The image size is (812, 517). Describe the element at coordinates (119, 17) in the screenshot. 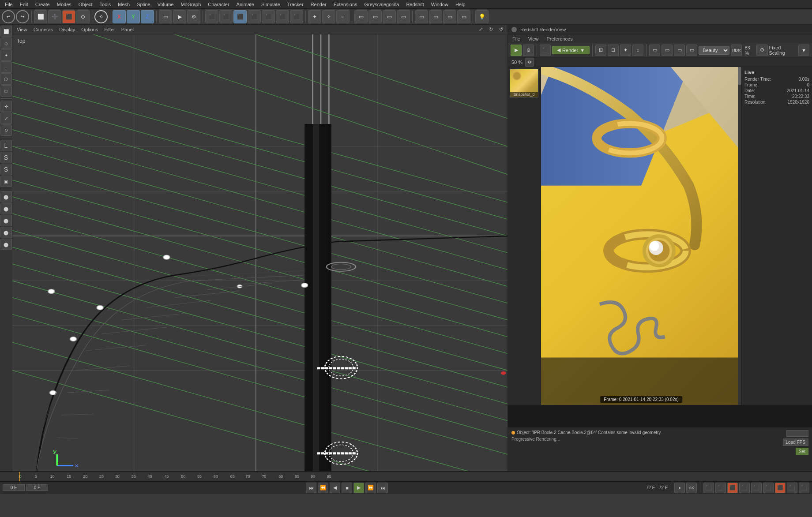

I see `axis-x-button: X` at that location.